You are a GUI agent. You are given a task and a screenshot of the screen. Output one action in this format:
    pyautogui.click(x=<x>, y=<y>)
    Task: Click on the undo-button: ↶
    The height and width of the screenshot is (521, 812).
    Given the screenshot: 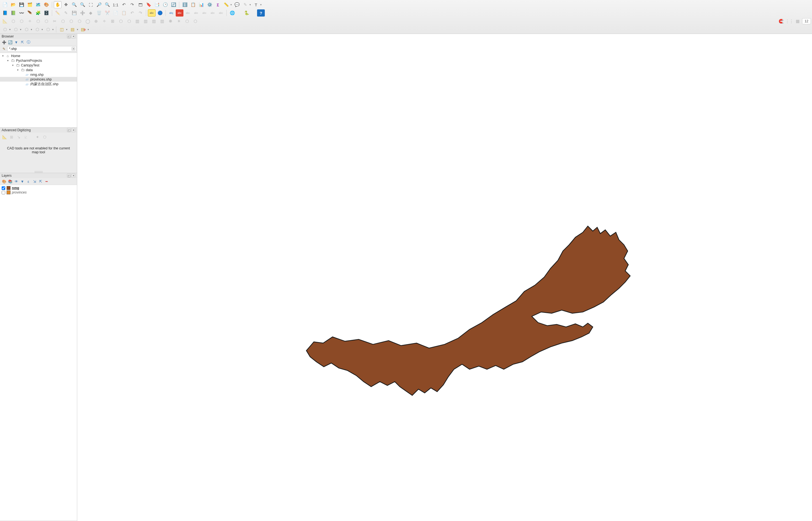 What is the action you would take?
    pyautogui.click(x=132, y=13)
    